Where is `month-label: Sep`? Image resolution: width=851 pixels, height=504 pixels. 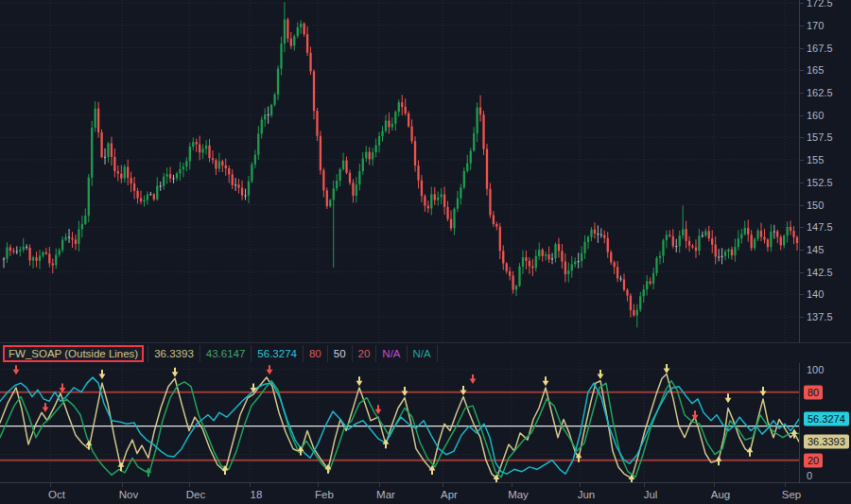
month-label: Sep is located at coordinates (791, 495).